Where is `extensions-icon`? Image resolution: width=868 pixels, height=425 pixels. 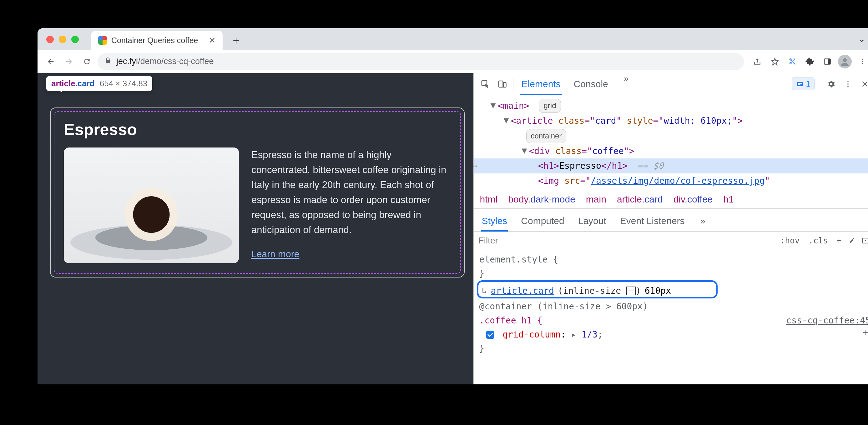
extensions-icon is located at coordinates (810, 62).